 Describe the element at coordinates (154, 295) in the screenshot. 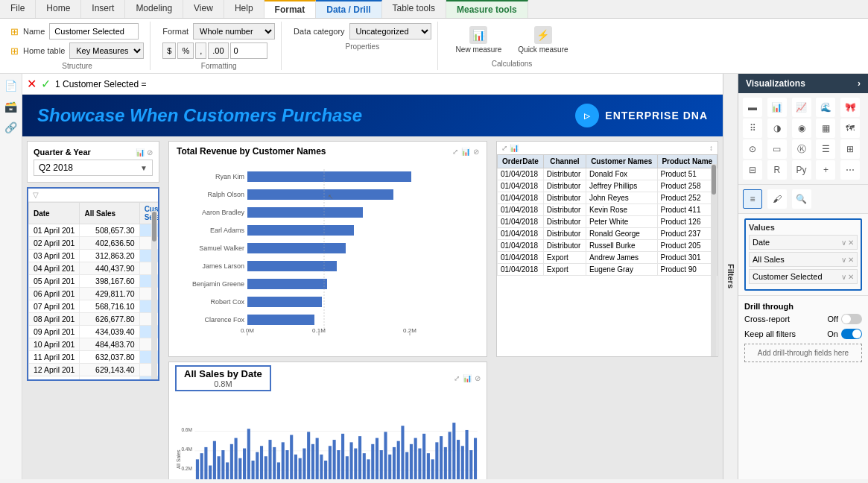

I see `table-scrollbar` at that location.